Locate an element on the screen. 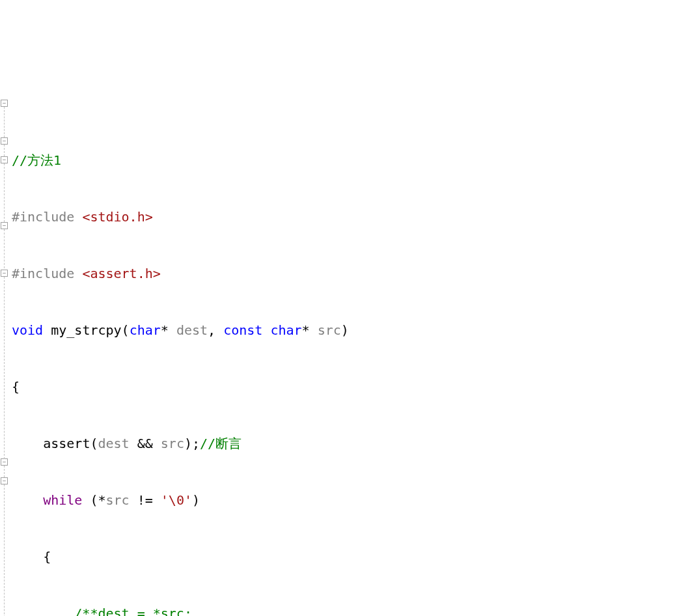 The image size is (694, 616). code-line: assert(dest && src);//断言 is located at coordinates (353, 444).